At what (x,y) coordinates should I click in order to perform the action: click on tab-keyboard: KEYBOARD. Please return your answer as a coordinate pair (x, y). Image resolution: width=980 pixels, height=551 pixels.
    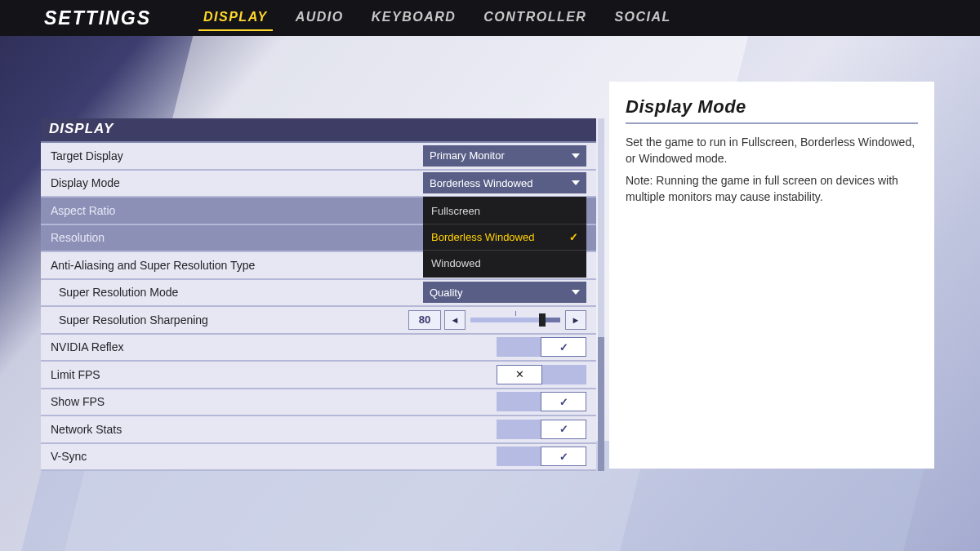
    Looking at the image, I should click on (414, 18).